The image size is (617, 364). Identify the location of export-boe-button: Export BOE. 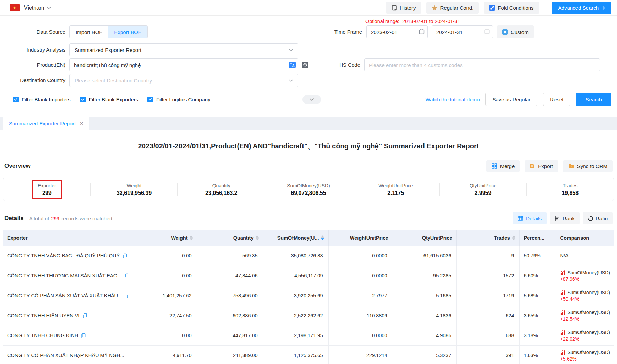
(128, 32).